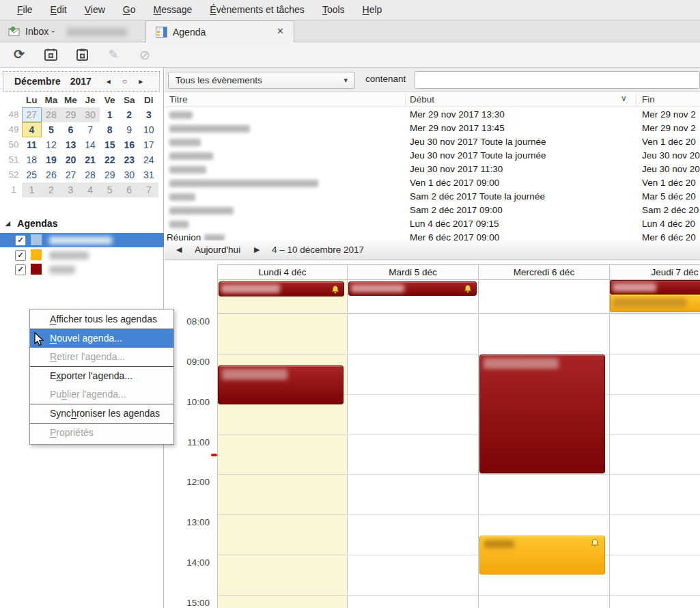  Describe the element at coordinates (109, 81) in the screenshot. I see `minical-prev-button: ◂` at that location.